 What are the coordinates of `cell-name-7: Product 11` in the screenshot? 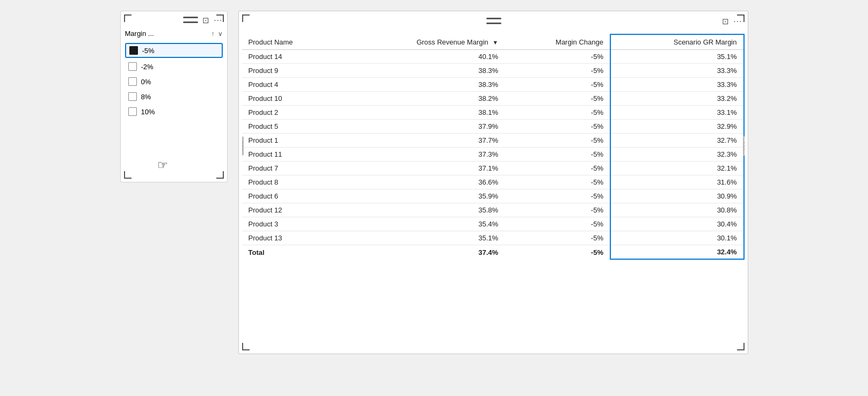 It's located at (292, 155).